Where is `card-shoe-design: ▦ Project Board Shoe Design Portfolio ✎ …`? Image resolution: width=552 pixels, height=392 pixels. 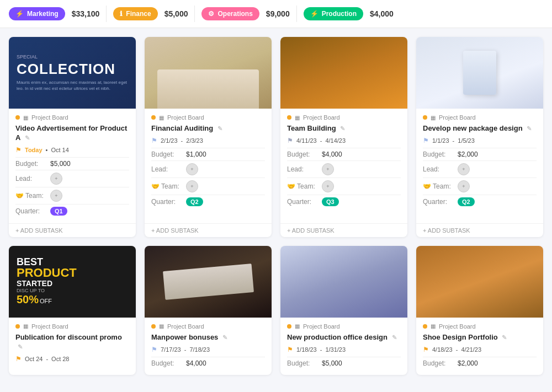 card-shoe-design: ▦ Project Board Shoe Design Portfolio ✎ … is located at coordinates (480, 310).